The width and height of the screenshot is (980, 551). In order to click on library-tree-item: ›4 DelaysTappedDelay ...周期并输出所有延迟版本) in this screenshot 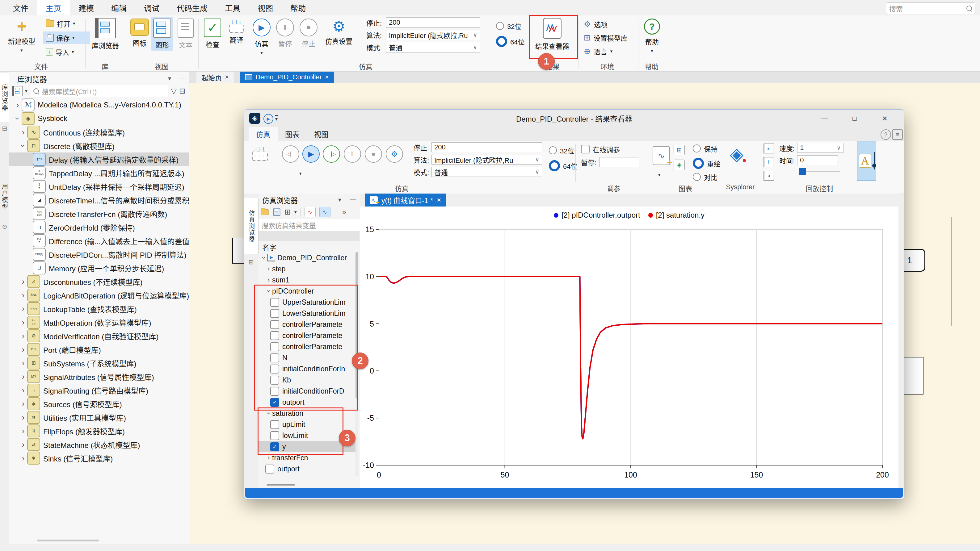, I will do `click(99, 173)`.